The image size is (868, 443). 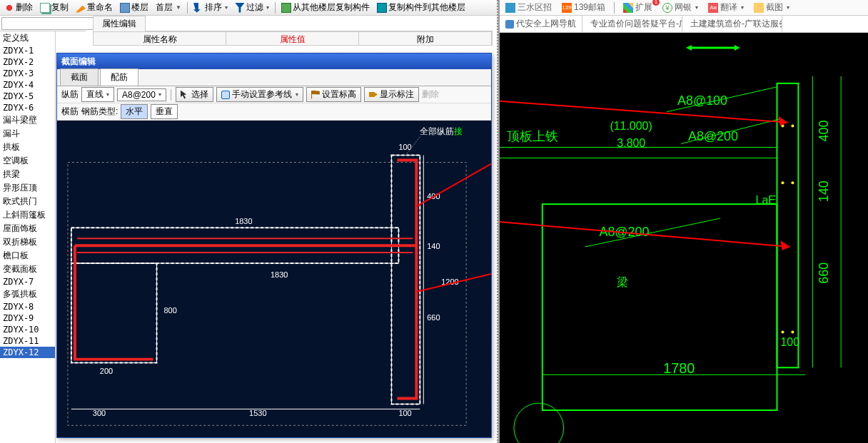 I want to click on tree-item: ZDYX-2, so click(x=27, y=62).